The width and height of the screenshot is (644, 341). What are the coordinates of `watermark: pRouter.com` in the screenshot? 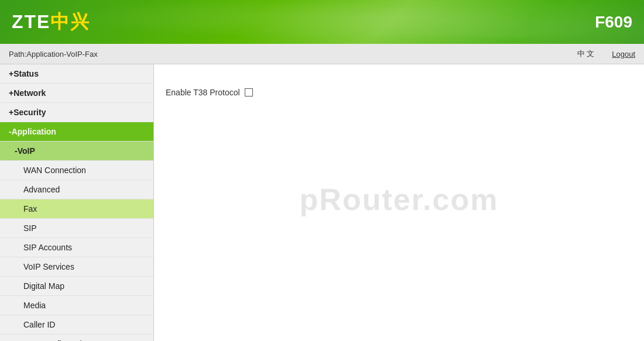 It's located at (399, 199).